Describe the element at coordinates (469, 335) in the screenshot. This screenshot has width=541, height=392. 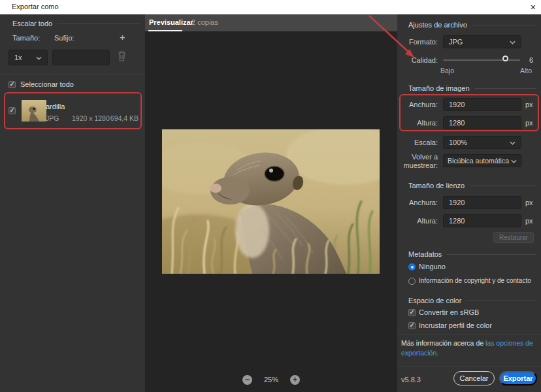
I see `info-divider` at that location.